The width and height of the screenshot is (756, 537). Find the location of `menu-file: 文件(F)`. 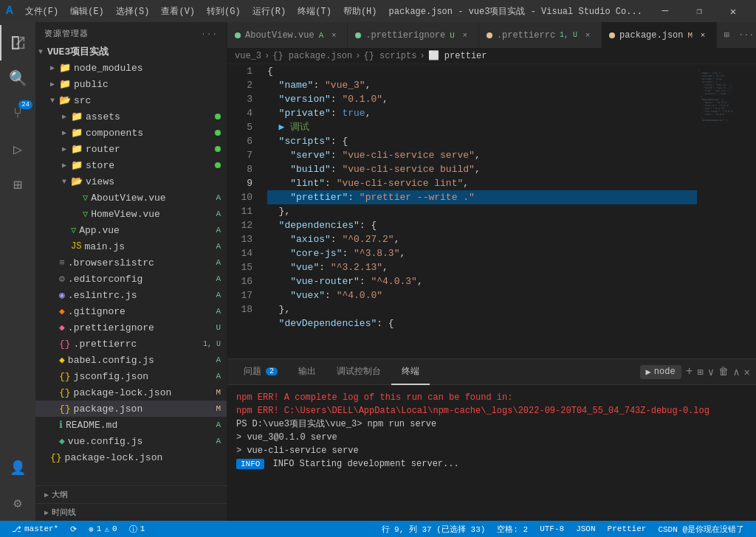

menu-file: 文件(F) is located at coordinates (42, 12).